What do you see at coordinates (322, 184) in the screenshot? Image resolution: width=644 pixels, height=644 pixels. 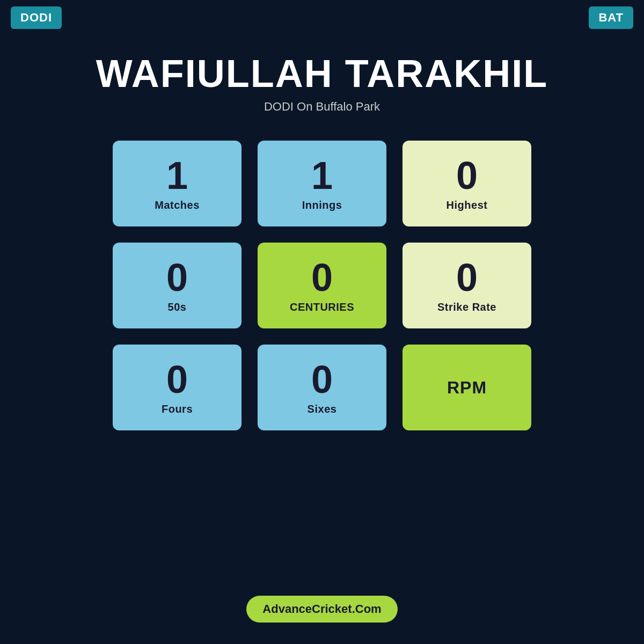 I see `stats-row-1: 1 Matches 1 Innings 0 Highest` at bounding box center [322, 184].